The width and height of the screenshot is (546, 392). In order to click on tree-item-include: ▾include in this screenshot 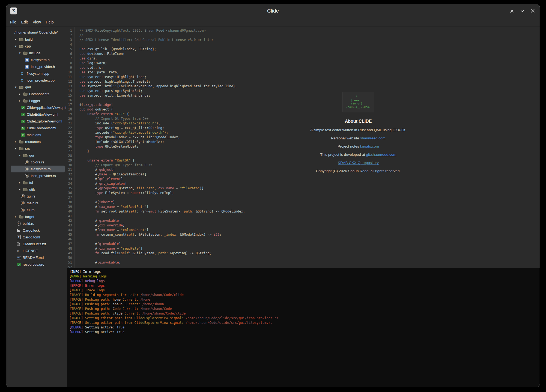, I will do `click(37, 53)`.